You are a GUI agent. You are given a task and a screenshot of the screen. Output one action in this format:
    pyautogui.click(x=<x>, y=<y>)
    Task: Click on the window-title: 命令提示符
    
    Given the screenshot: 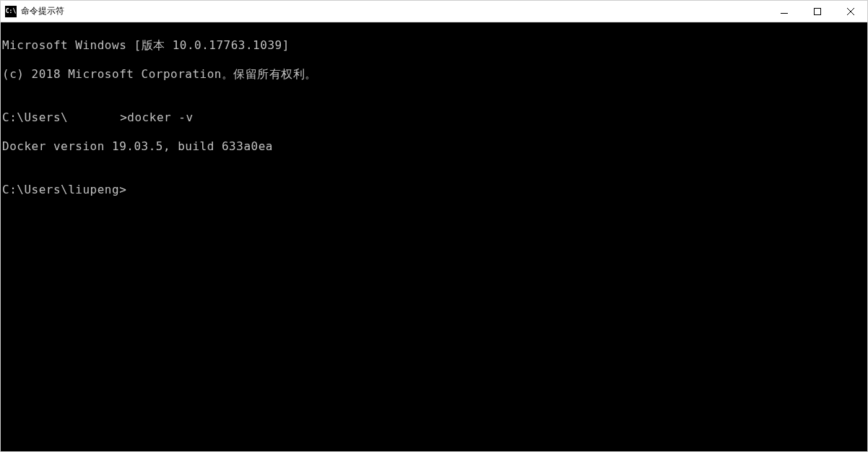 What is the action you would take?
    pyautogui.click(x=43, y=12)
    